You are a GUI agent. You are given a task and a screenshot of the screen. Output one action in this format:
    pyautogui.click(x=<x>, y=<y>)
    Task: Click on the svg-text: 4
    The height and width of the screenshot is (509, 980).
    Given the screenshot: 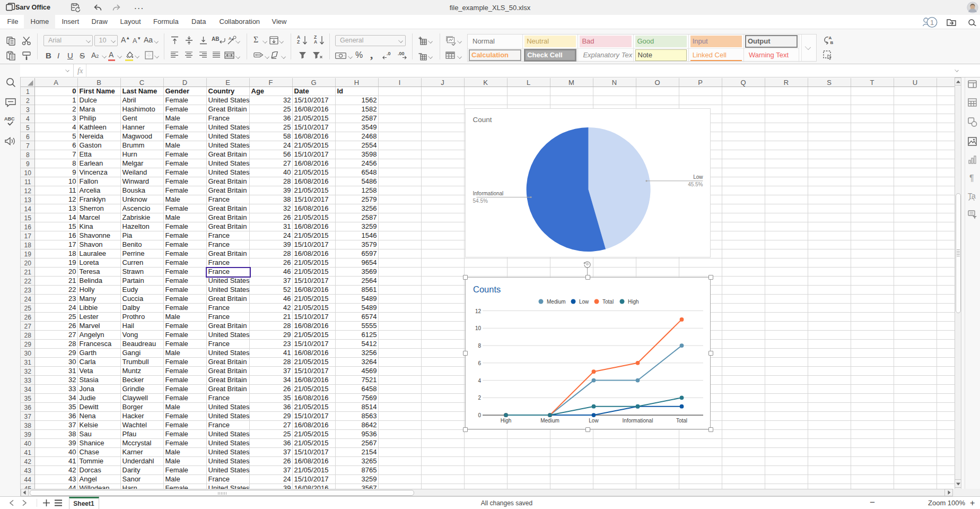 What is the action you would take?
    pyautogui.click(x=479, y=381)
    